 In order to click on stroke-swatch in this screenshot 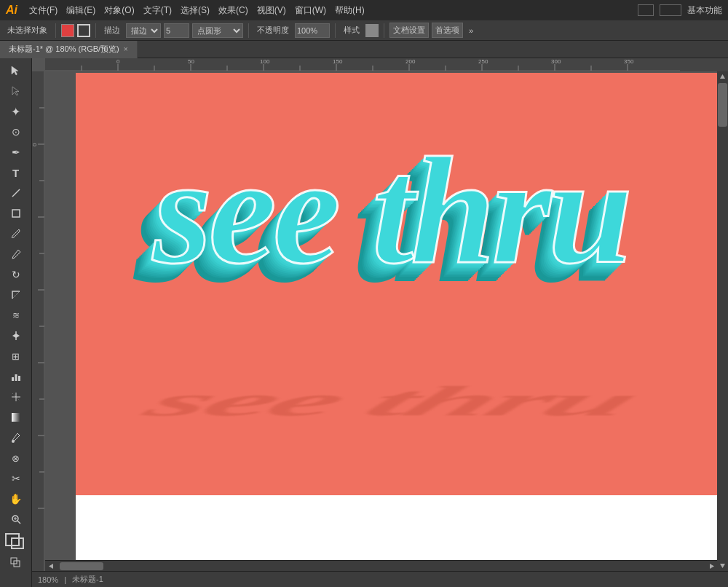, I will do `click(84, 31)`.